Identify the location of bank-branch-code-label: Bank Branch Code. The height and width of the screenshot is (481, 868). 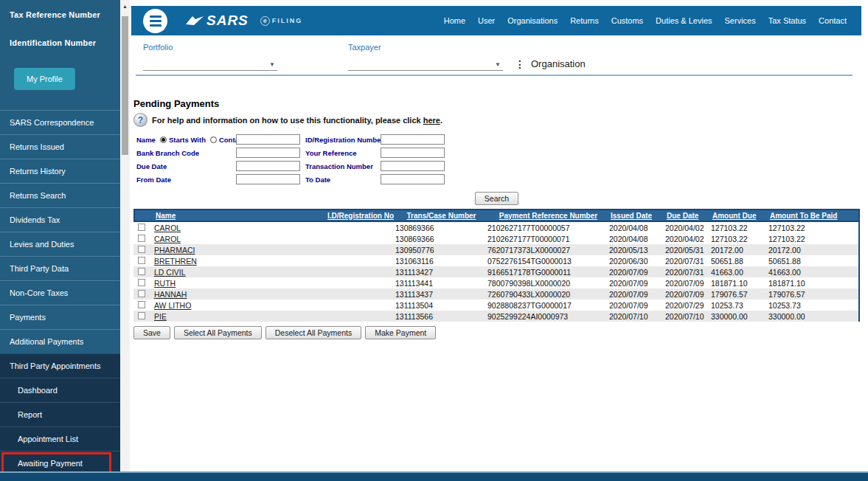
(186, 153).